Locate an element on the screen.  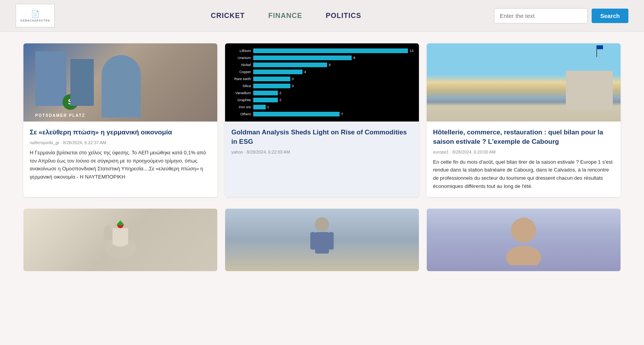
bar-value: 7 is located at coordinates (342, 114).